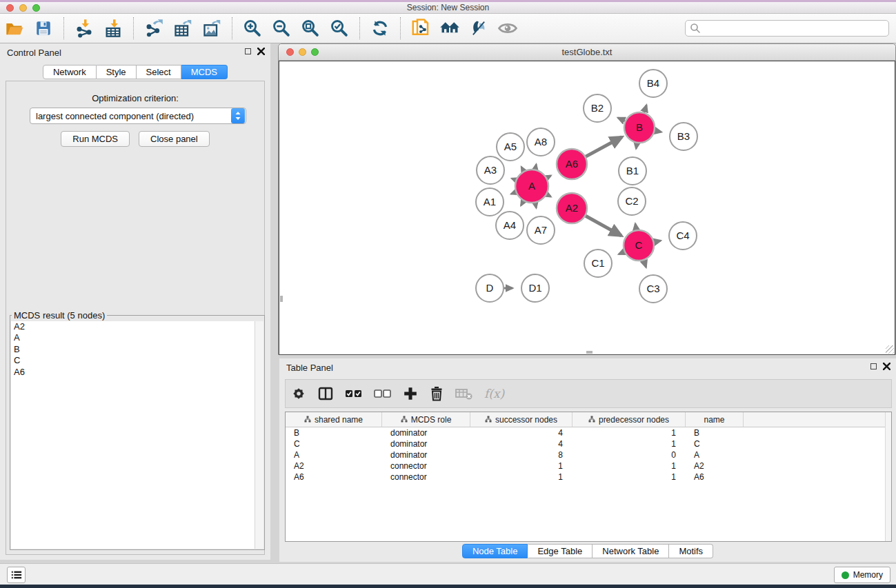  Describe the element at coordinates (888, 477) in the screenshot. I see `table-scrollbar` at that location.